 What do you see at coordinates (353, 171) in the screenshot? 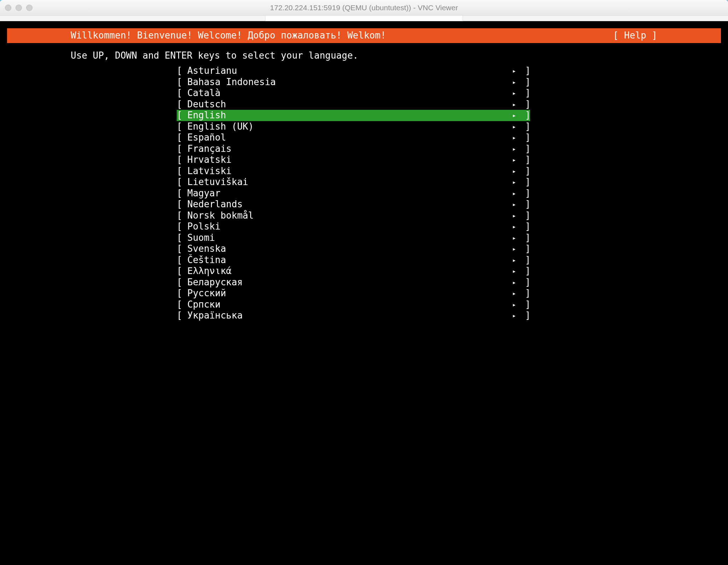
I see `language-option: [ Latviski▸ ]` at bounding box center [353, 171].